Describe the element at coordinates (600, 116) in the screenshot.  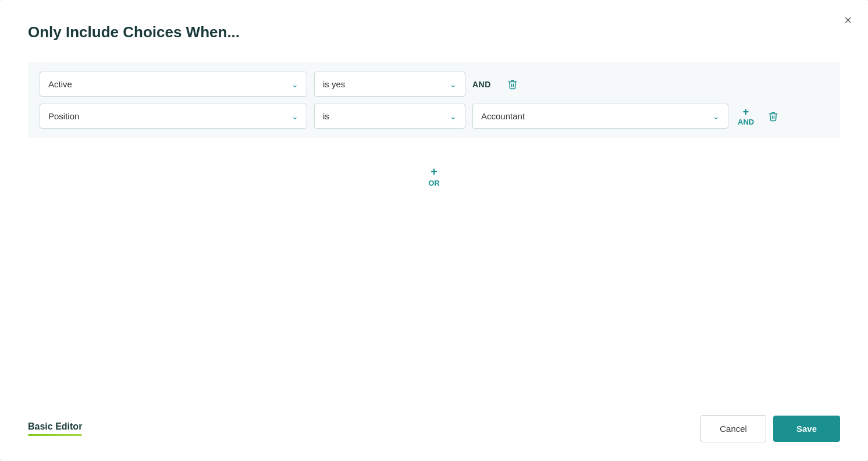
I see `value-select-2: Accountant ⌄` at that location.